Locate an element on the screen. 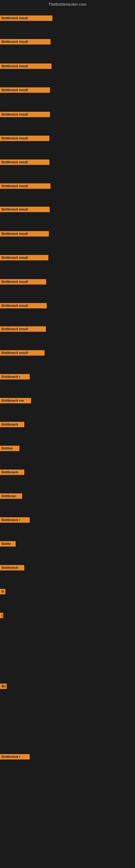 The height and width of the screenshot is (868, 135). bottleneck-badge-20: Bottleneck is located at coordinates (12, 472).